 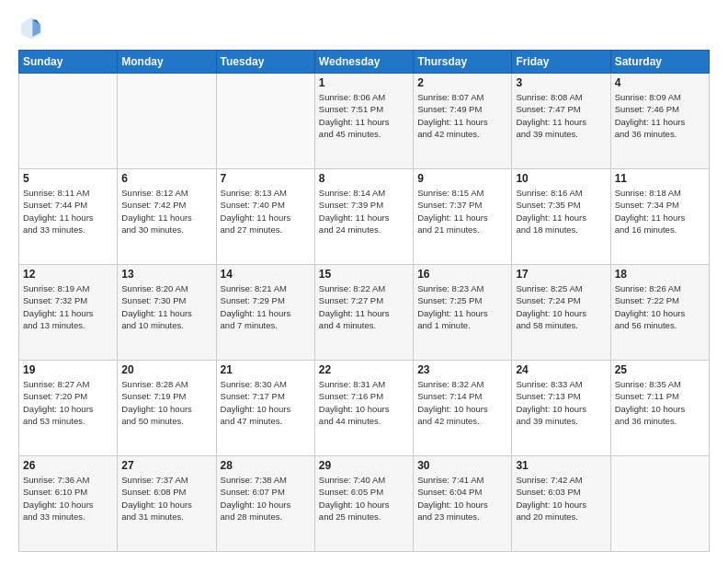 What do you see at coordinates (364, 212) in the screenshot?
I see `day-info: Sunrise: 8:14 AMSunset: 7:39 PMDaylight:…` at bounding box center [364, 212].